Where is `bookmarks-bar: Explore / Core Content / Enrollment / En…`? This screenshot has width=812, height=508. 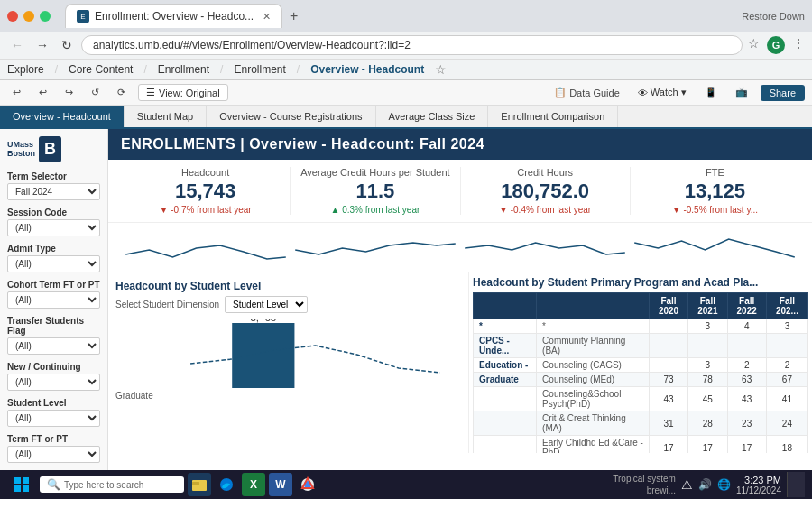
bookmarks-bar: Explore / Core Content / Enrollment / En… is located at coordinates (406, 69).